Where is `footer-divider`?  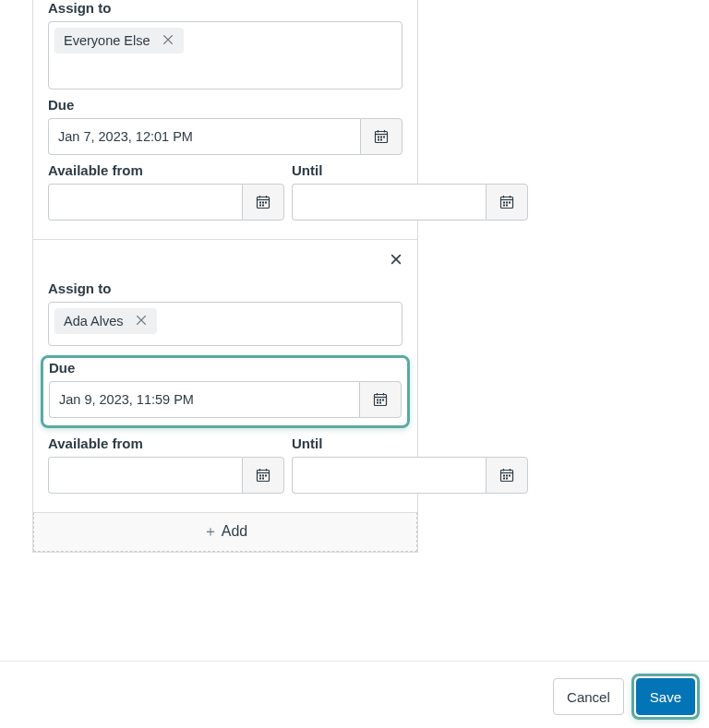 footer-divider is located at coordinates (354, 661).